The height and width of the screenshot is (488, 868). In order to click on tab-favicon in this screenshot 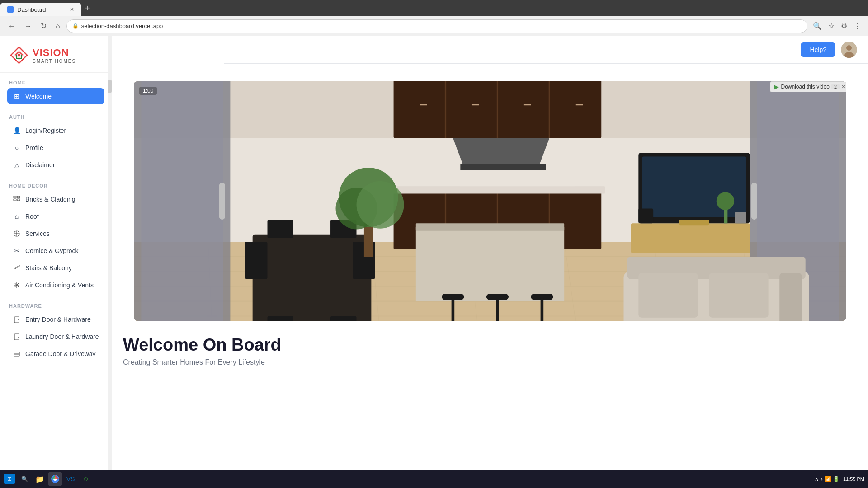, I will do `click(10, 9)`.